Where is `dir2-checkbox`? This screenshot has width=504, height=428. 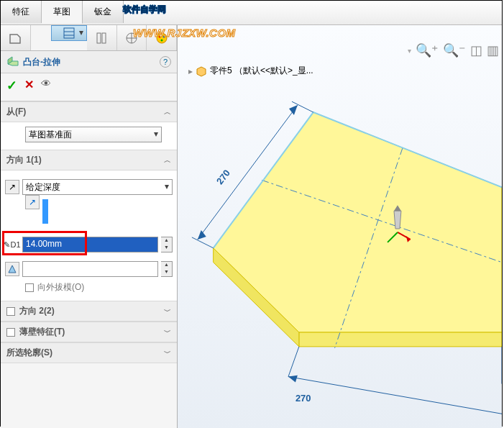 dir2-checkbox is located at coordinates (11, 311).